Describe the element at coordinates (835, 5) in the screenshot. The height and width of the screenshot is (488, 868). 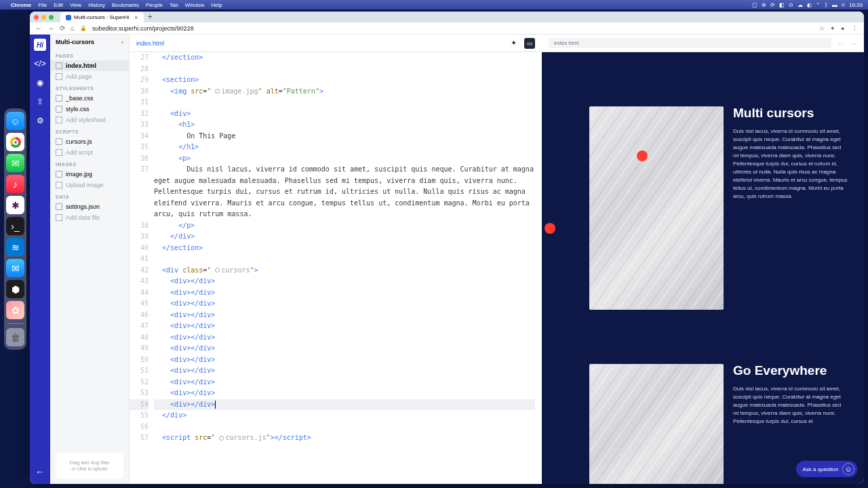
I see `battery-icon: ▬` at that location.